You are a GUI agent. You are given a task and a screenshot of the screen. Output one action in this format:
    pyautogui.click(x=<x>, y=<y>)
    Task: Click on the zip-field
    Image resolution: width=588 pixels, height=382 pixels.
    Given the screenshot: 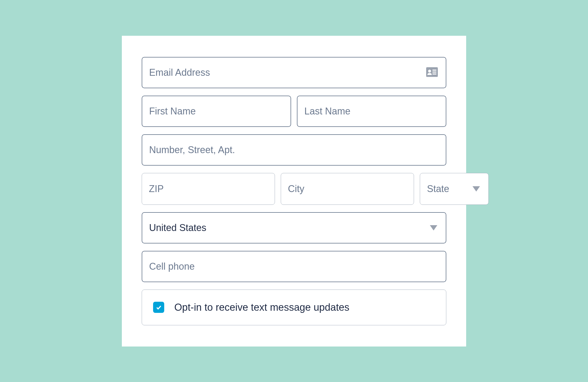 What is the action you would take?
    pyautogui.click(x=208, y=189)
    